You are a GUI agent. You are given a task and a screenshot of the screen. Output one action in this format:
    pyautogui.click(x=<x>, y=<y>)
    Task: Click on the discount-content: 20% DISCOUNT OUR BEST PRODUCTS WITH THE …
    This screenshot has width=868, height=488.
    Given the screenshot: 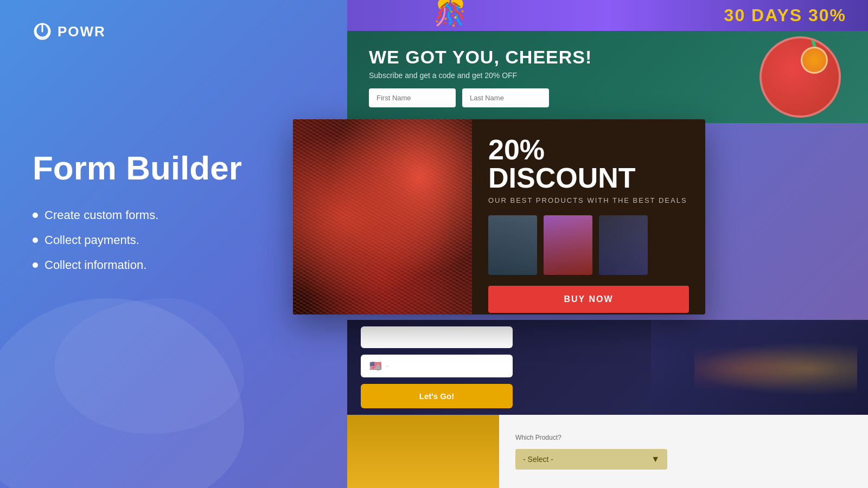 What is the action you would take?
    pyautogui.click(x=589, y=217)
    